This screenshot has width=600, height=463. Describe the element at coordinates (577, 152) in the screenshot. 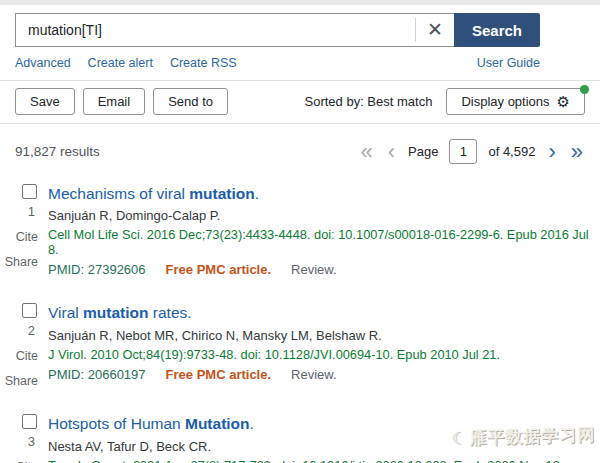

I see `last-page-icon: »` at that location.